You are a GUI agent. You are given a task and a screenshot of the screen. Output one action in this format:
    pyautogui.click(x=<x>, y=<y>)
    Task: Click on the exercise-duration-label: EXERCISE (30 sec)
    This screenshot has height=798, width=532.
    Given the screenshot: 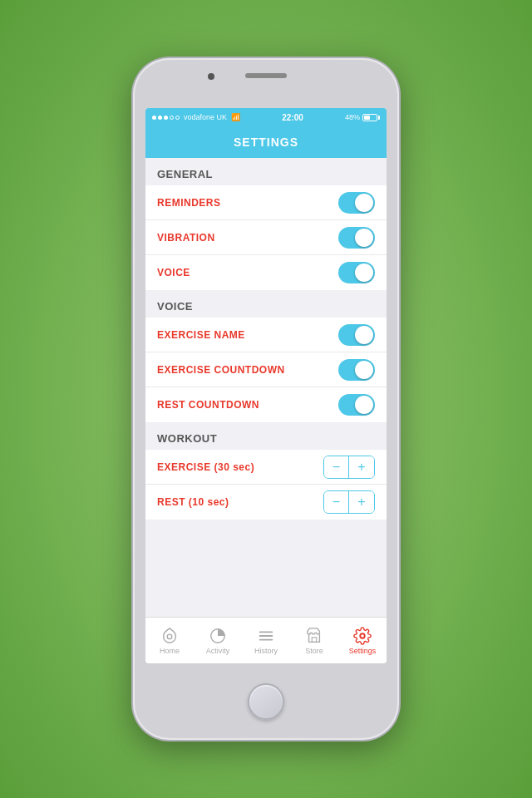 What is the action you would take?
    pyautogui.click(x=206, y=467)
    